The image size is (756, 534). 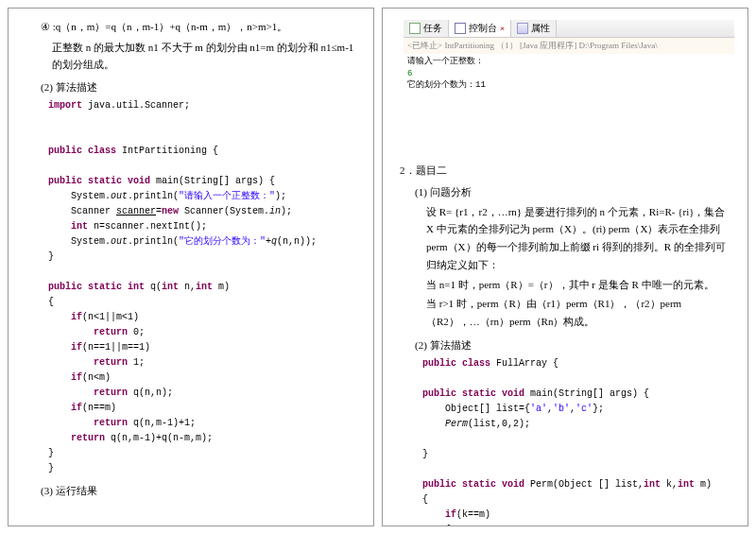 I want to click on tab-properties: 属性, so click(x=534, y=28).